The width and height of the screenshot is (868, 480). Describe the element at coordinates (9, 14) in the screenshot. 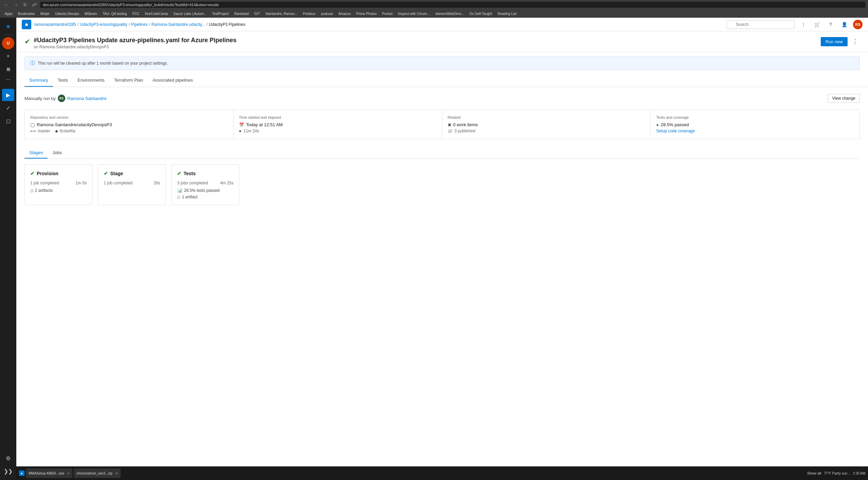

I see `bookmark-apps: Apps` at that location.